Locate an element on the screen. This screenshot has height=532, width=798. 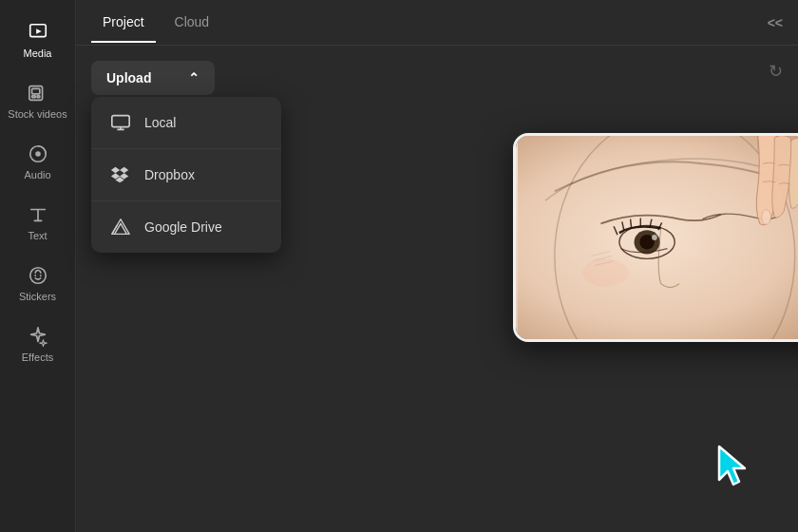
tab-project: Project is located at coordinates (124, 23).